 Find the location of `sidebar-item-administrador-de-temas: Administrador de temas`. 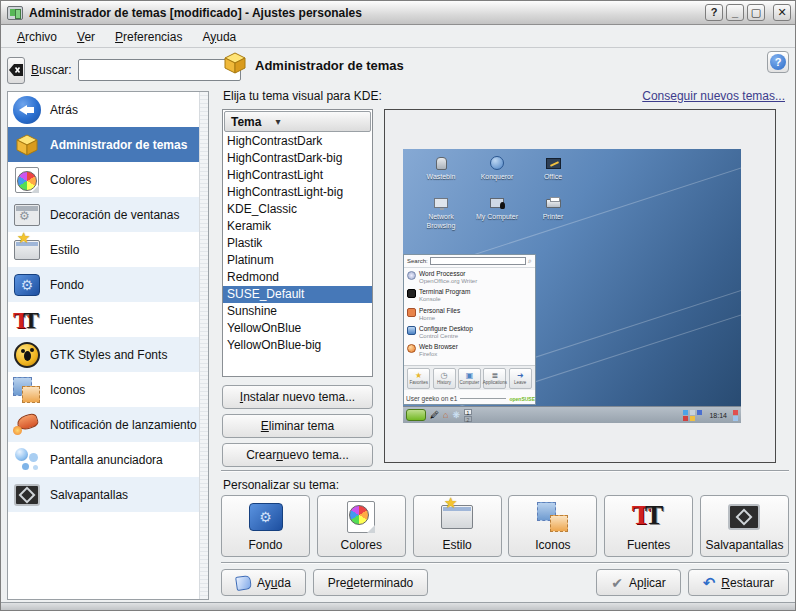

sidebar-item-administrador-de-temas: Administrador de temas is located at coordinates (108, 144).